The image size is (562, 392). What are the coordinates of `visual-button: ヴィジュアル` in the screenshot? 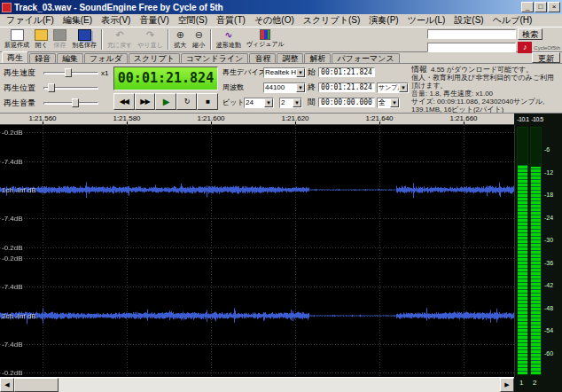 It's located at (266, 39).